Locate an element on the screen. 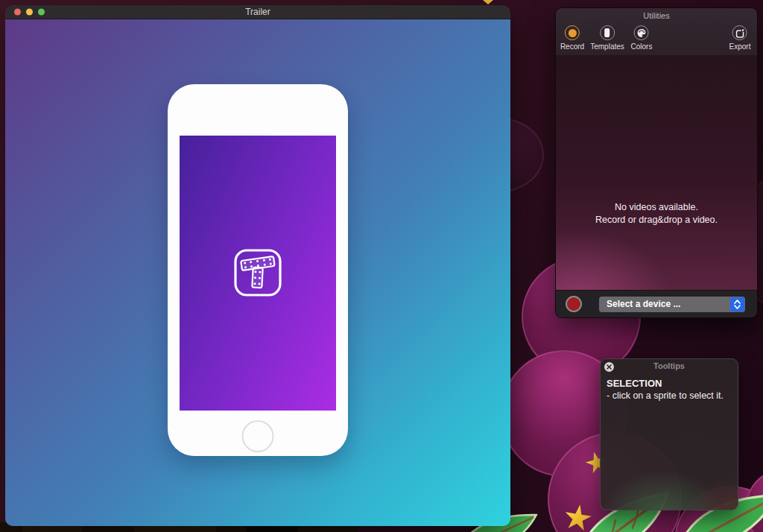 The width and height of the screenshot is (763, 532). window-title: Trailer is located at coordinates (258, 12).